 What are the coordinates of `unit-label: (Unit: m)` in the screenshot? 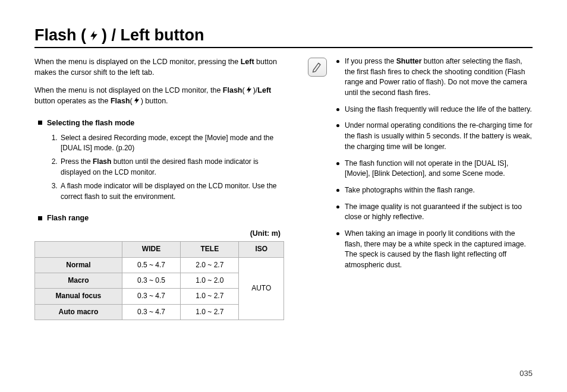 It's located at (158, 233).